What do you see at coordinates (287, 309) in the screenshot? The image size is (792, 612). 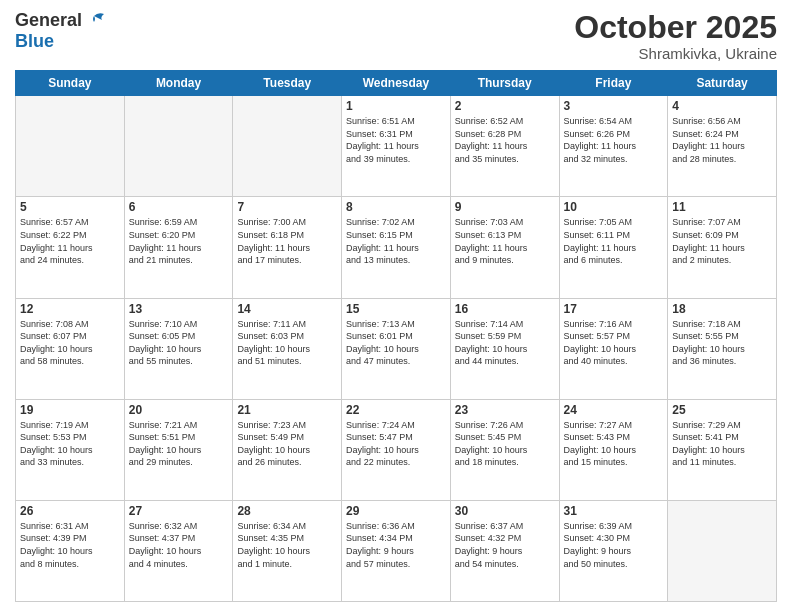 I see `day-number: 14` at bounding box center [287, 309].